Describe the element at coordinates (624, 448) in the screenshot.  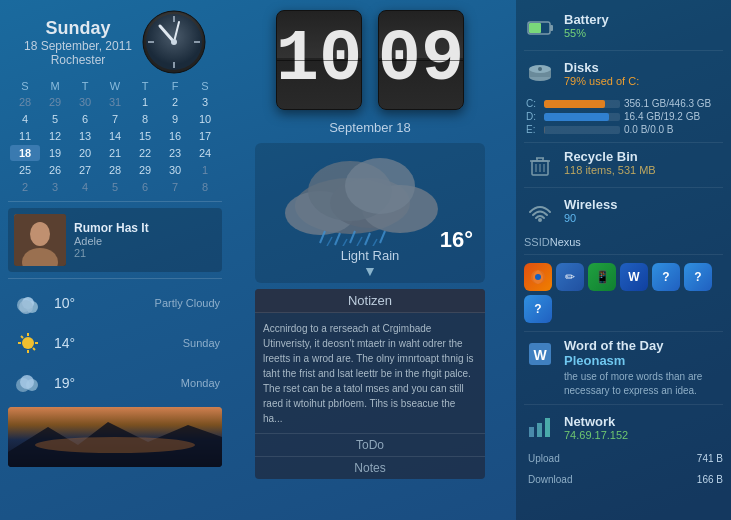
I see `network-widget: Network 74.69.17.152 Upload 741 B Downlo…` at that location.